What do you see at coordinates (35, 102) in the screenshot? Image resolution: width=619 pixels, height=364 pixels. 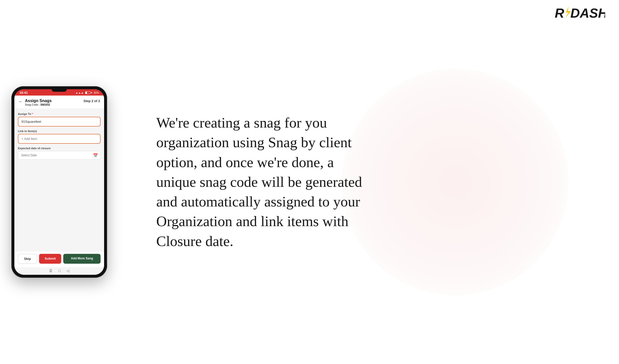 I see `header-left: ← Assign Snags Snag Code : SNG032` at bounding box center [35, 102].